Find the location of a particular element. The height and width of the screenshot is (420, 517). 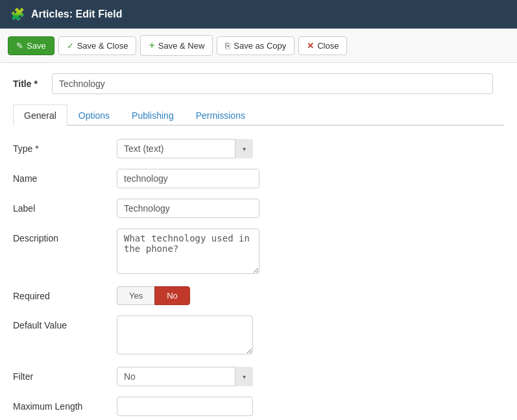

filter-select: No Safe HTML Integer Float Alphabetic CM… is located at coordinates (185, 377).